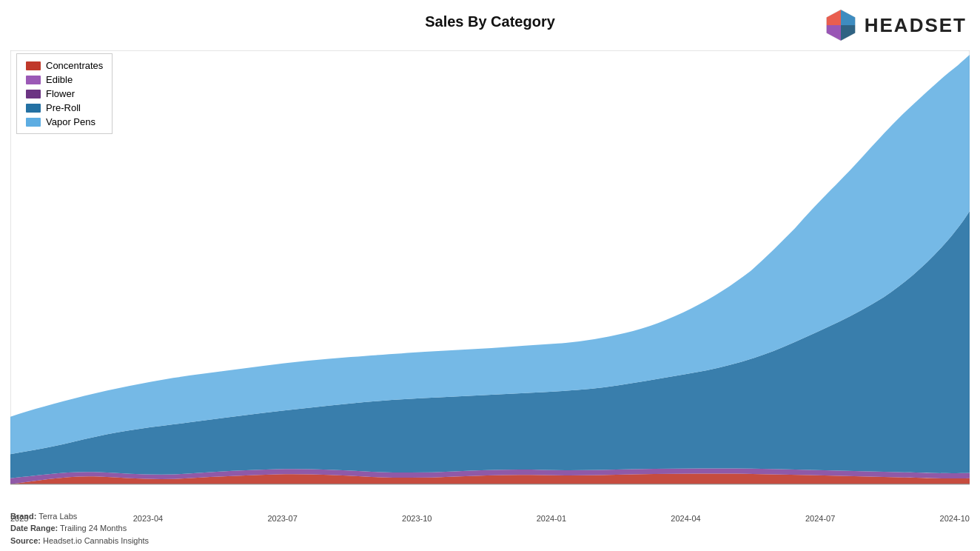  What do you see at coordinates (33, 80) in the screenshot?
I see `legend-swatch-edible` at bounding box center [33, 80].